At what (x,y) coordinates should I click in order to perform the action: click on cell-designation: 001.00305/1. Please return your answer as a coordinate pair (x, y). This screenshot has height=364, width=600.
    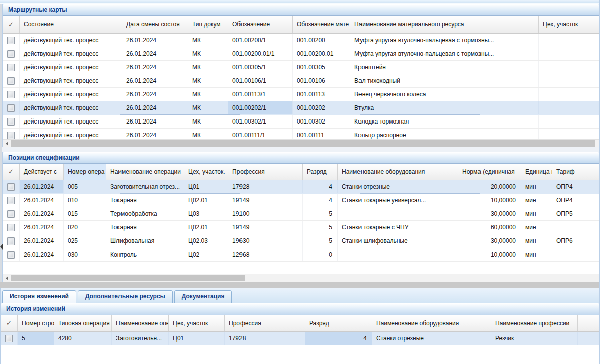
    Looking at the image, I should click on (261, 67).